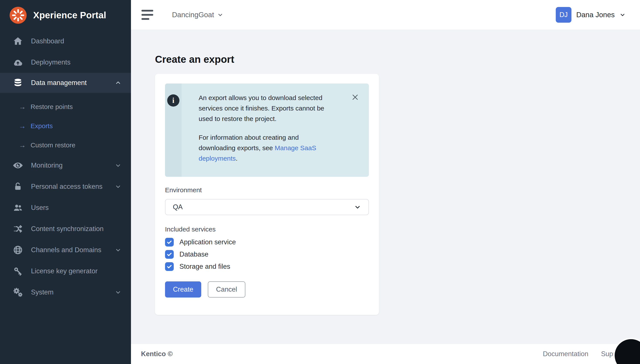 The width and height of the screenshot is (640, 364). What do you see at coordinates (267, 207) in the screenshot?
I see `environment-select: QA` at bounding box center [267, 207].